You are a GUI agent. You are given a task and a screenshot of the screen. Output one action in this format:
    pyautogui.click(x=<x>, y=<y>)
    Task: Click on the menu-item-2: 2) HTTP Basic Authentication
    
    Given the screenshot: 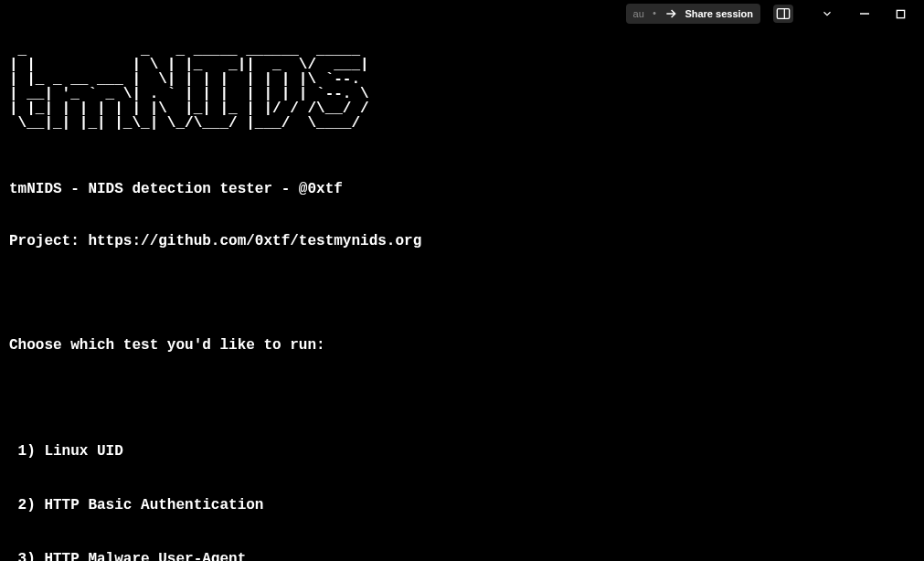 What is the action you would take?
    pyautogui.click(x=462, y=505)
    